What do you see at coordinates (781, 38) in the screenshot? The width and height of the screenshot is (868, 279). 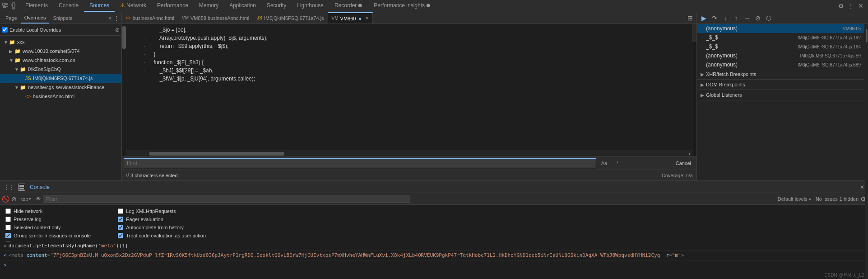 I see `call-stack-item-dollar1: _$_$ IM0jQktM6FSQ.6771a74.js:192` at bounding box center [781, 38].